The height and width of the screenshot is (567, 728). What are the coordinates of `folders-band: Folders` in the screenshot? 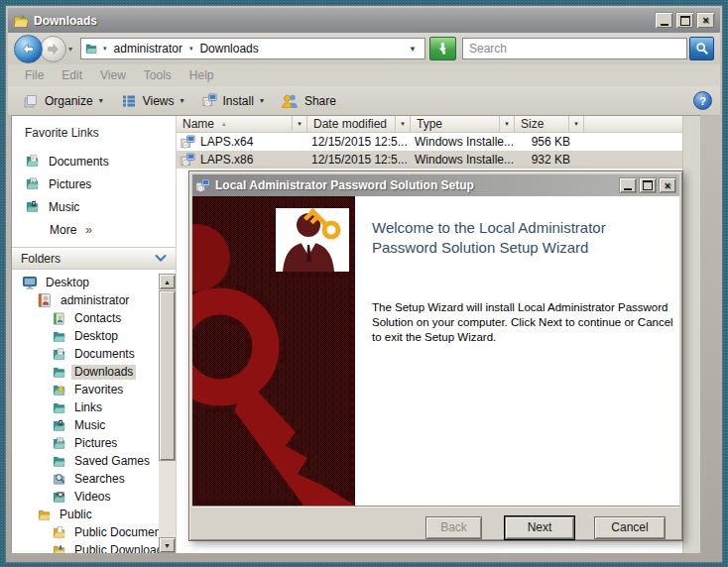 It's located at (93, 258).